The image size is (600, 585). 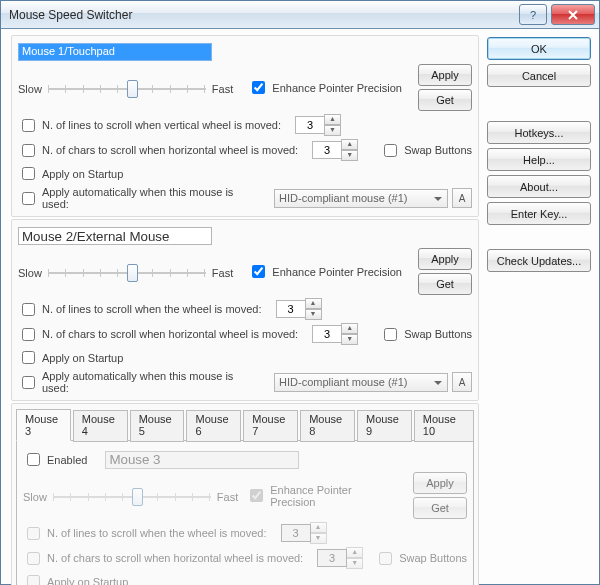 What do you see at coordinates (28, 358) in the screenshot?
I see `mouse2-startup-checkbox` at bounding box center [28, 358].